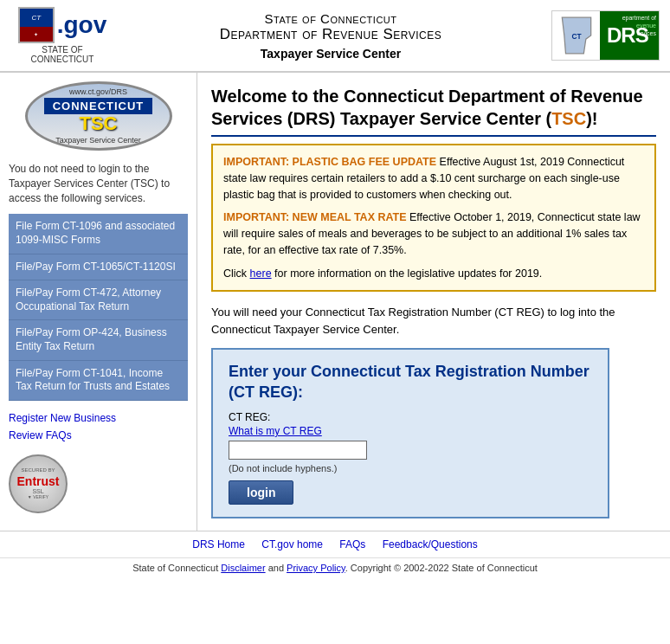  I want to click on footer-bottom-start: State of Connecticut, so click(177, 568).